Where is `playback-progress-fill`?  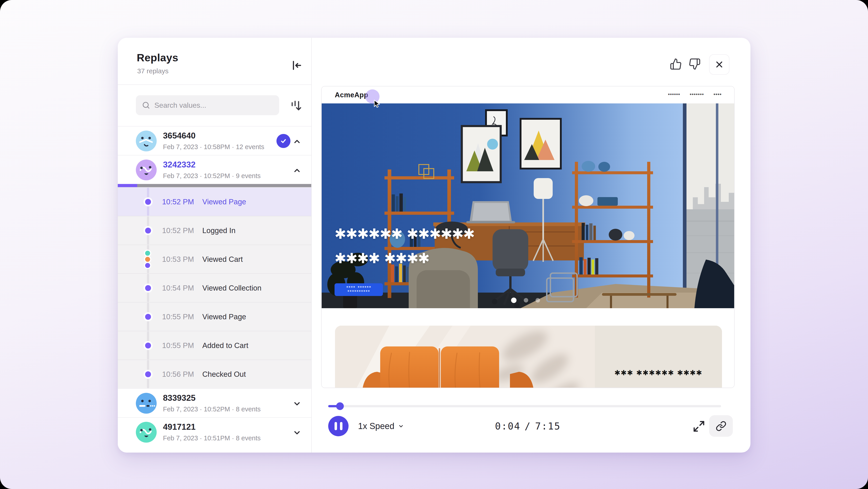
playback-progress-fill is located at coordinates (334, 406).